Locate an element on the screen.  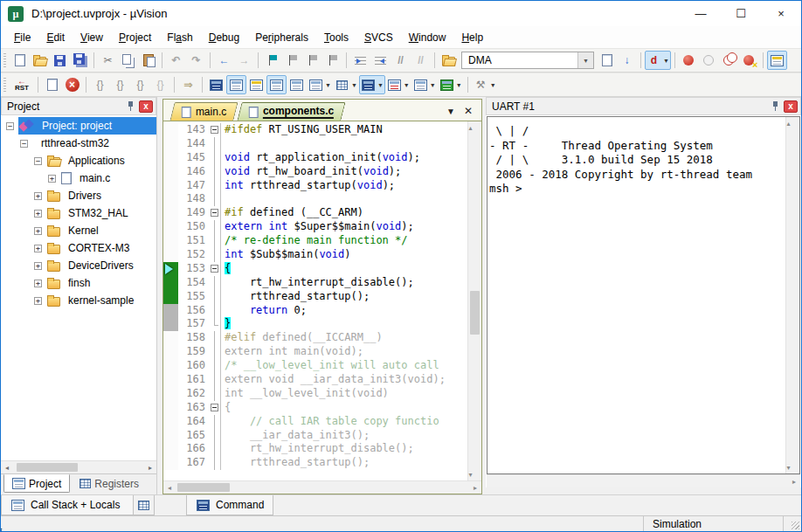
menu-window: Window is located at coordinates (428, 38).